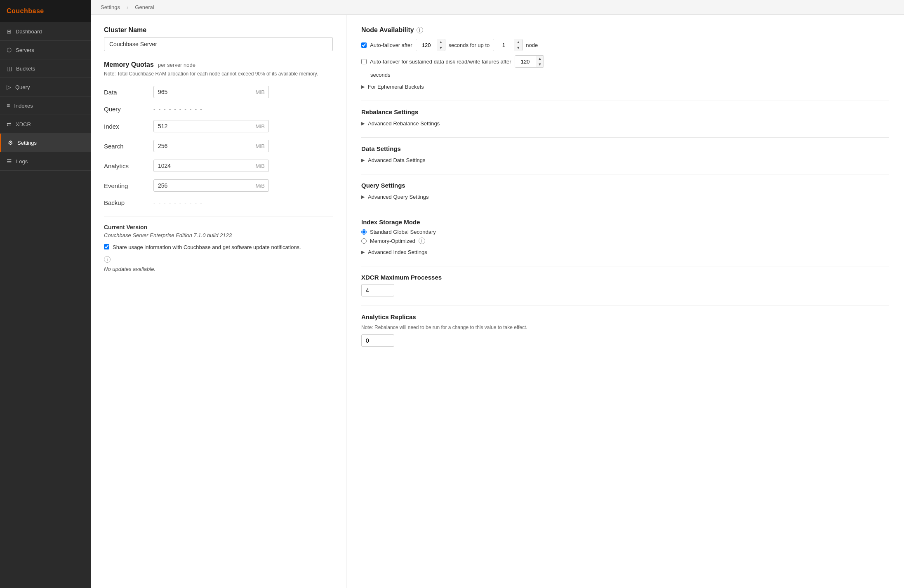 The width and height of the screenshot is (904, 588). I want to click on quota-dashes-query: - - - - - - - - - -, so click(178, 109).